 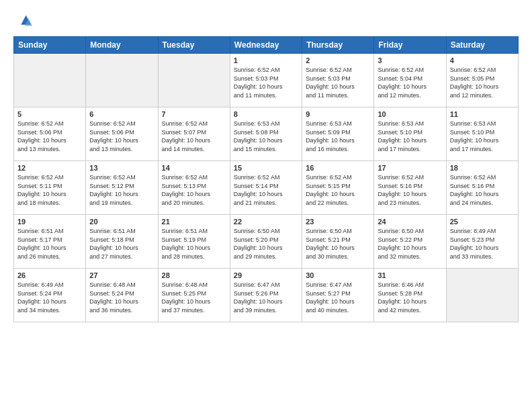 What do you see at coordinates (410, 83) in the screenshot?
I see `day-info: Sunrise: 6:52 AM Sunset: 5:04 PM Dayligh…` at bounding box center [410, 83].